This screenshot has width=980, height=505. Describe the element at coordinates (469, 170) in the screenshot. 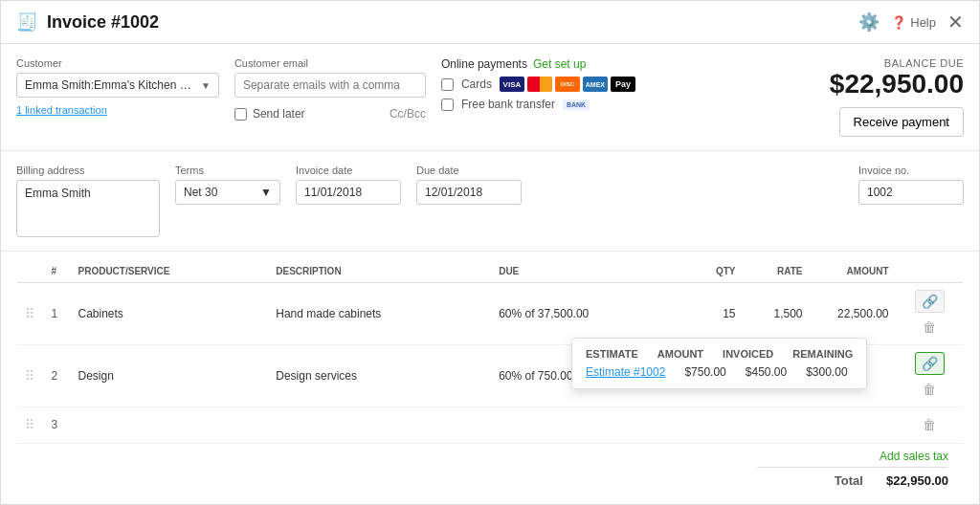

I see `due-date-label: Due date` at that location.